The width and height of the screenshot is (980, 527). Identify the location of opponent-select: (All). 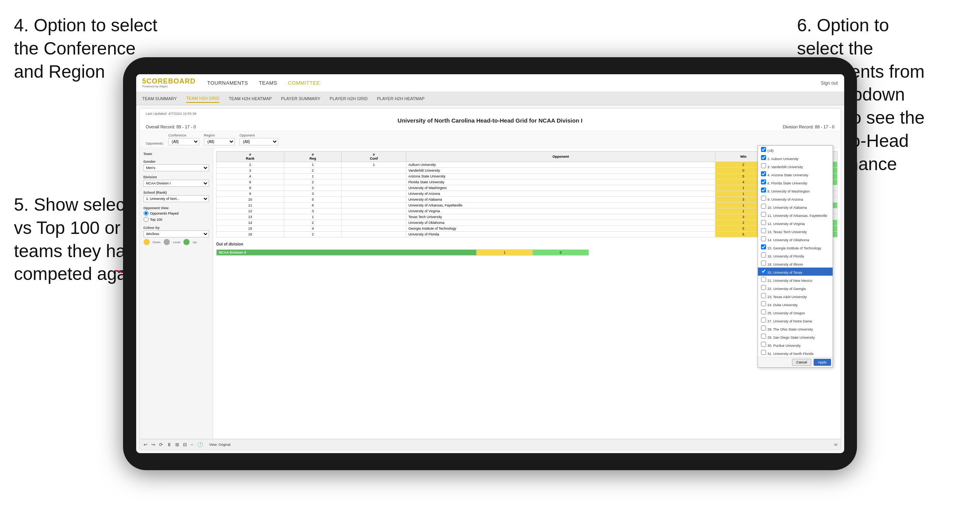
(259, 142).